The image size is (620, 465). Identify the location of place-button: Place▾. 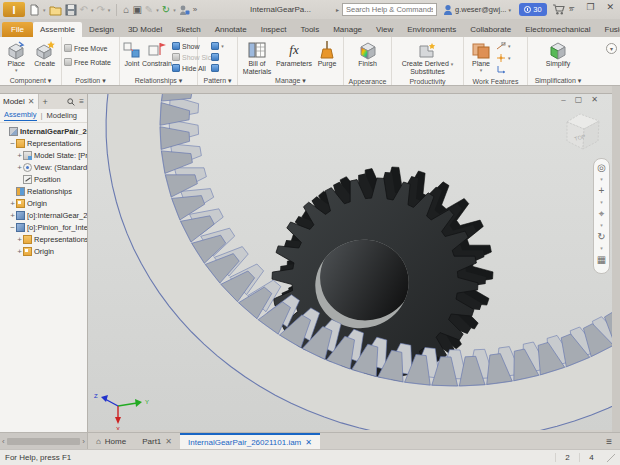
(16, 56).